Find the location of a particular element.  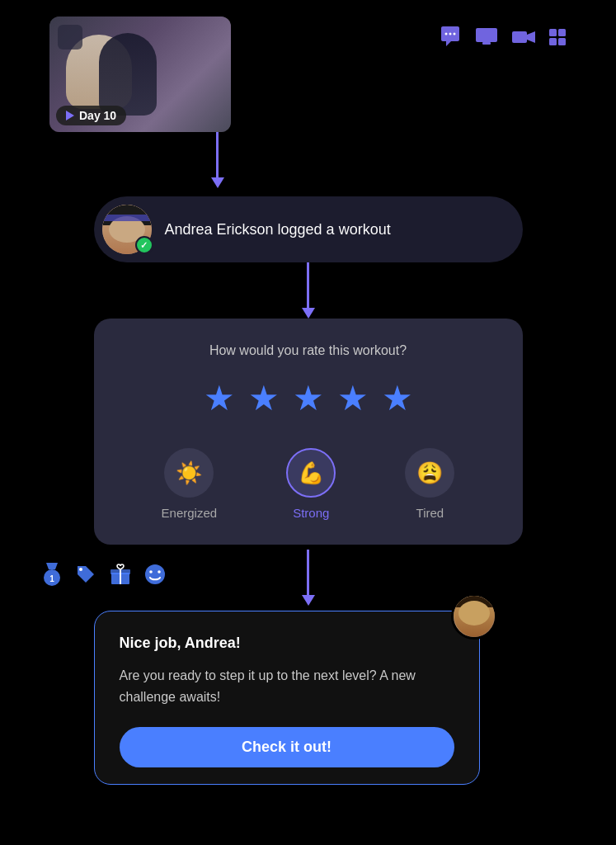

day-label: Day 10 is located at coordinates (97, 116).